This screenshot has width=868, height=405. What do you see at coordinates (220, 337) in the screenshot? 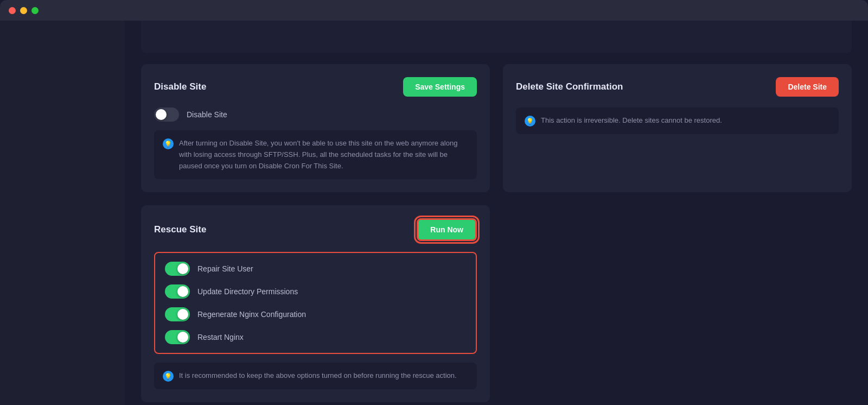
I see `restart-nginx-label: Restart Nginx` at bounding box center [220, 337].